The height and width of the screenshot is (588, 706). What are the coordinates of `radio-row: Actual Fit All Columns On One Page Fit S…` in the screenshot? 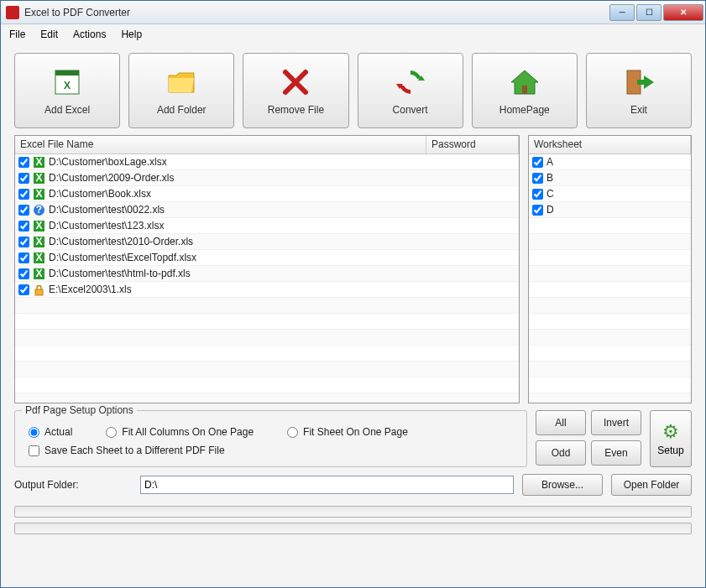 It's located at (274, 432).